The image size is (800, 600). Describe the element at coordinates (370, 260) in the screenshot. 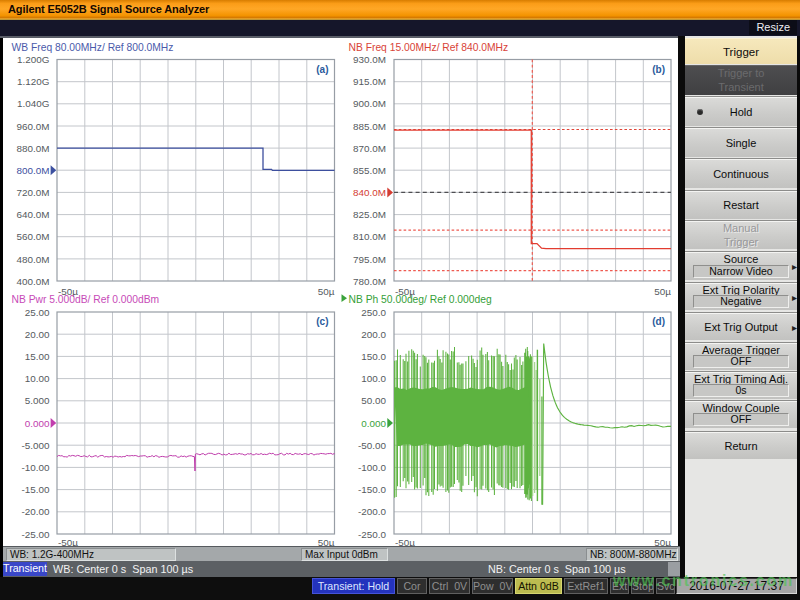

I see `svg-text: 795.0M` at that location.